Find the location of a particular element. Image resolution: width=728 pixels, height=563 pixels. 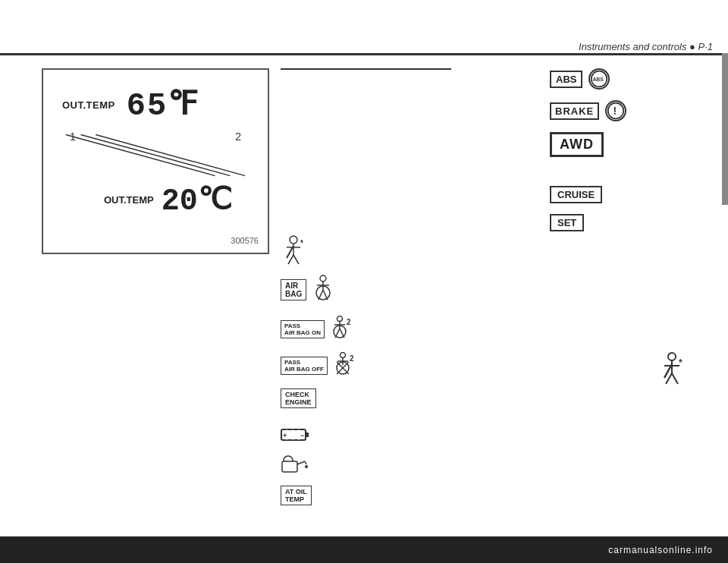

pass-airbag-off-icon: 2 is located at coordinates (344, 366).